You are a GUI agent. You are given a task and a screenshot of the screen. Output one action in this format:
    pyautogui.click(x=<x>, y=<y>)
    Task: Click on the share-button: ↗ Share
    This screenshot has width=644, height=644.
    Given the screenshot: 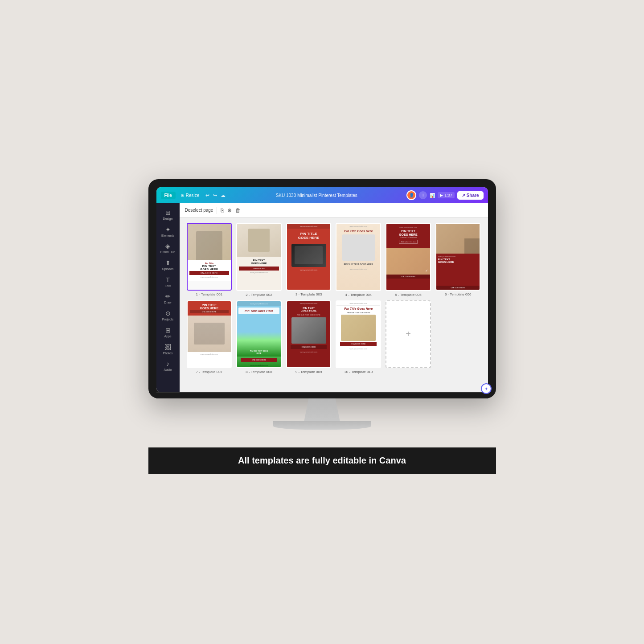 What is the action you would take?
    pyautogui.click(x=471, y=195)
    